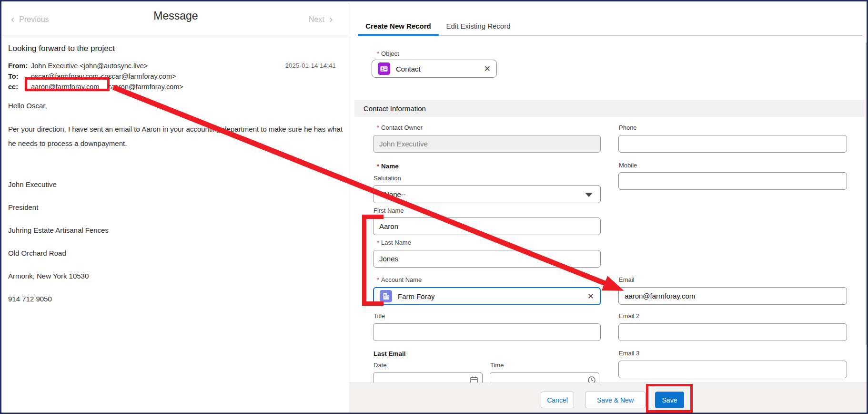 This screenshot has height=414, width=868. I want to click on signature-line: John Executive, so click(58, 185).